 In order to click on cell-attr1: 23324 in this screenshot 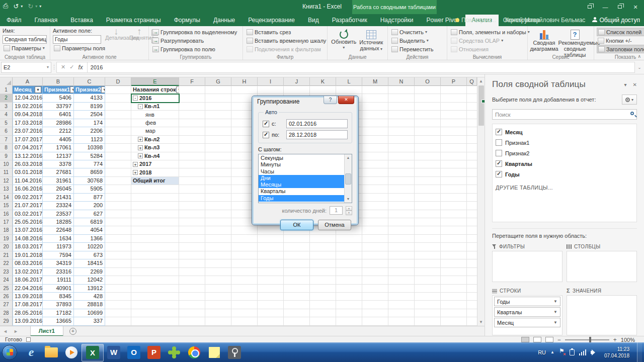, I will do `click(58, 206)`.